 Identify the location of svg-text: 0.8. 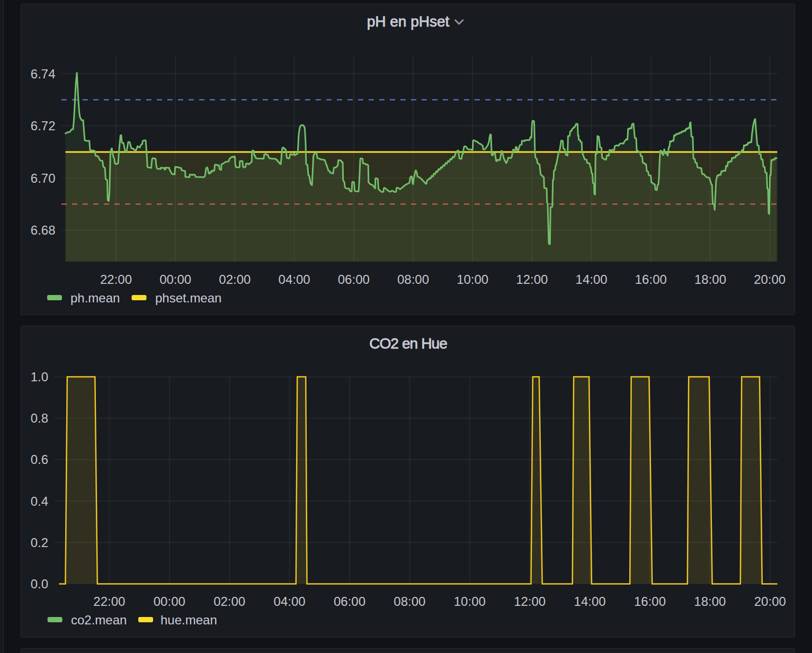
(39, 418).